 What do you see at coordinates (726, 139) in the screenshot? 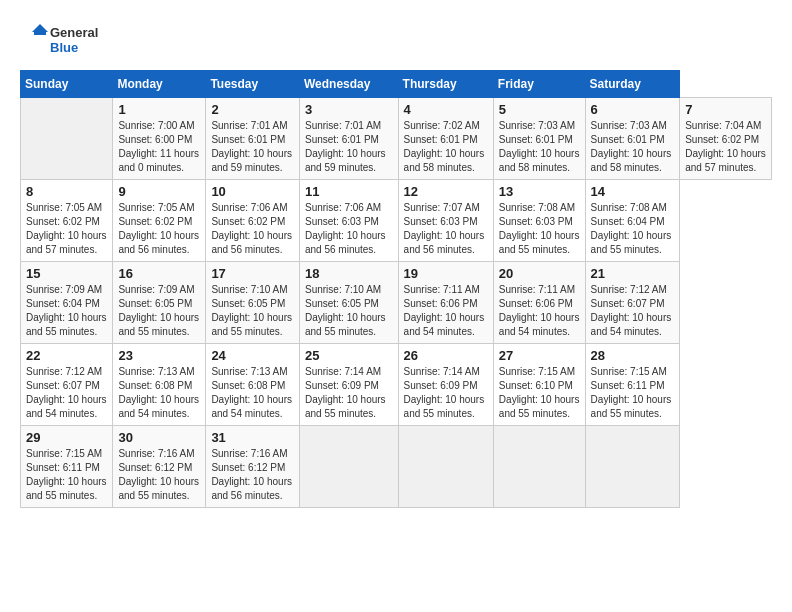
I see `calendar-cell: 7Sunrise: 7:04 AM Sunset: 6:02 PM Daylig…` at bounding box center [726, 139].